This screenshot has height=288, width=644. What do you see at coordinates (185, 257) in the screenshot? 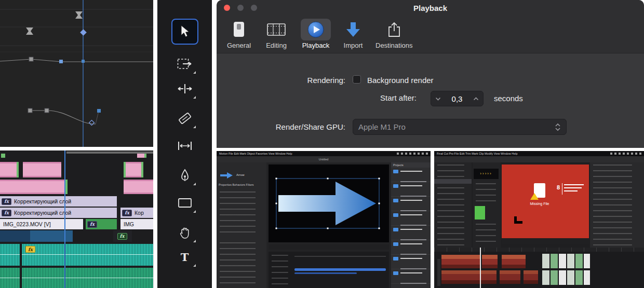
I see `text-tool: T` at bounding box center [185, 257].